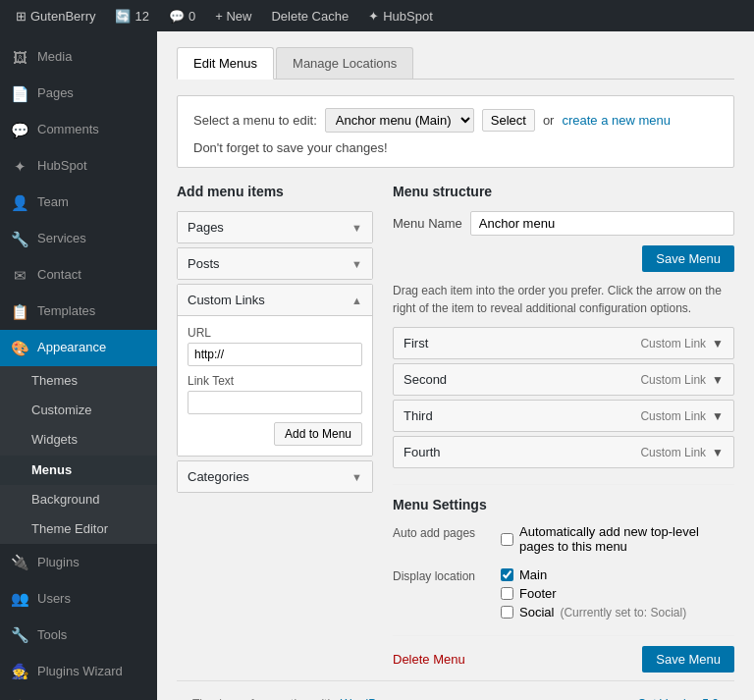  Describe the element at coordinates (123, 16) in the screenshot. I see `refresh-icon: 🔄` at that location.